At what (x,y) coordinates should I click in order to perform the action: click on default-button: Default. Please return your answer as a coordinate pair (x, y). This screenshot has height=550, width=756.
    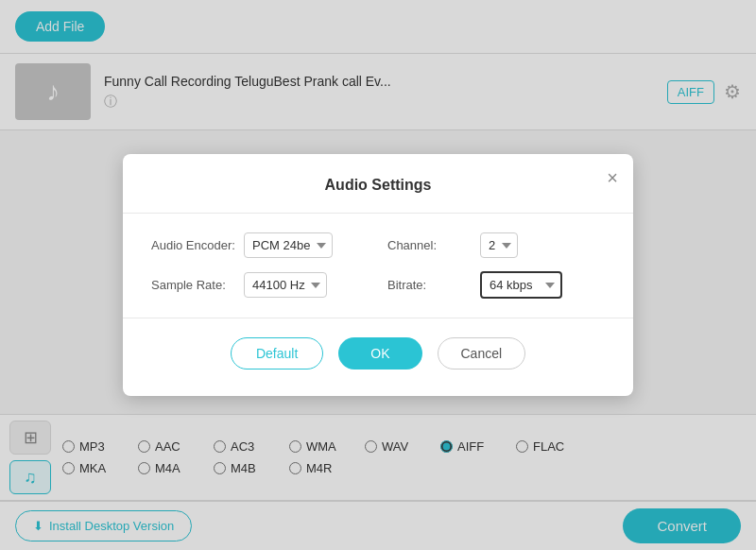
    Looking at the image, I should click on (277, 353).